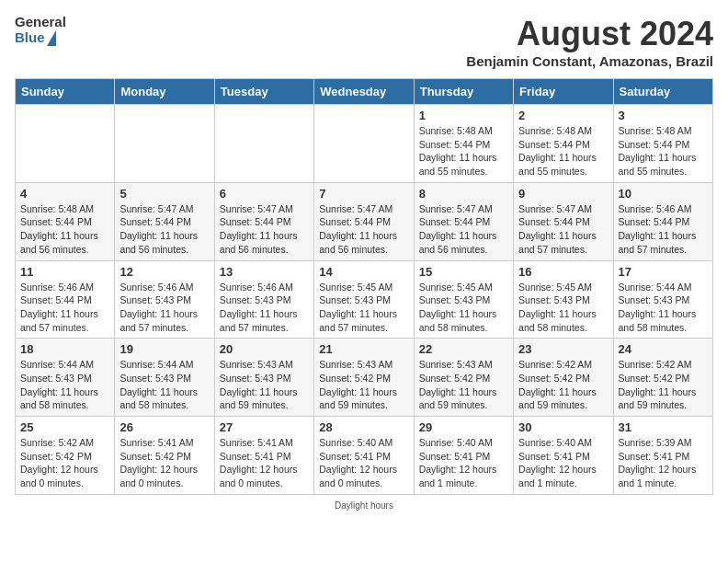 This screenshot has width=728, height=563. I want to click on calendar-cell: 15Sunrise: 5:45 AM Sunset: 5:43 PM Dayli…, so click(463, 300).